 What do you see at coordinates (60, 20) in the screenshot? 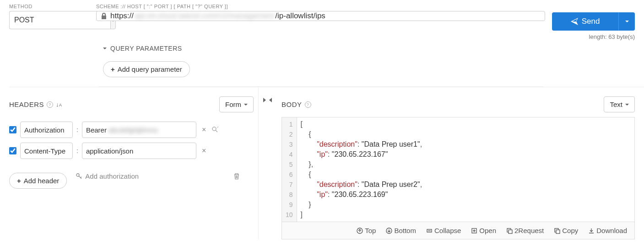
I see `method-input` at bounding box center [60, 20].